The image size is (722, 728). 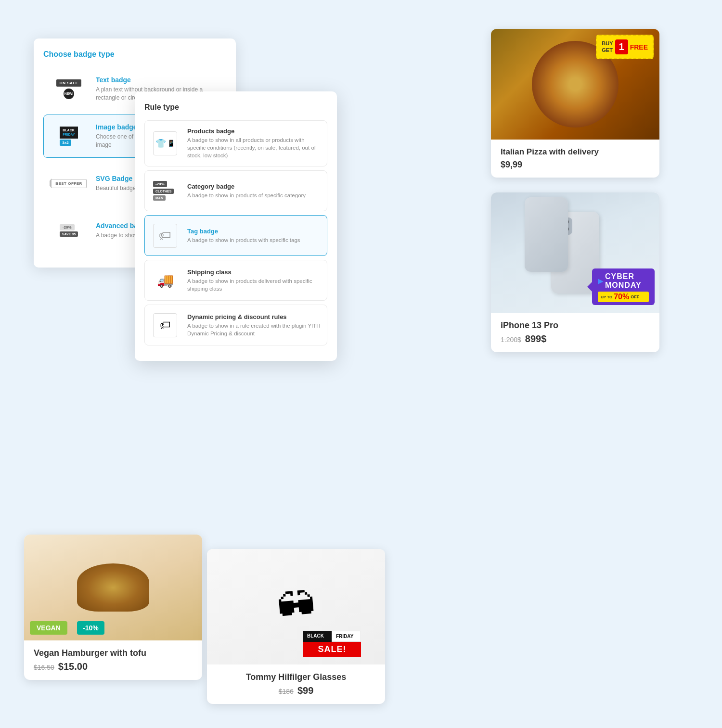 What do you see at coordinates (635, 297) in the screenshot?
I see `cm-off: OFF` at bounding box center [635, 297].